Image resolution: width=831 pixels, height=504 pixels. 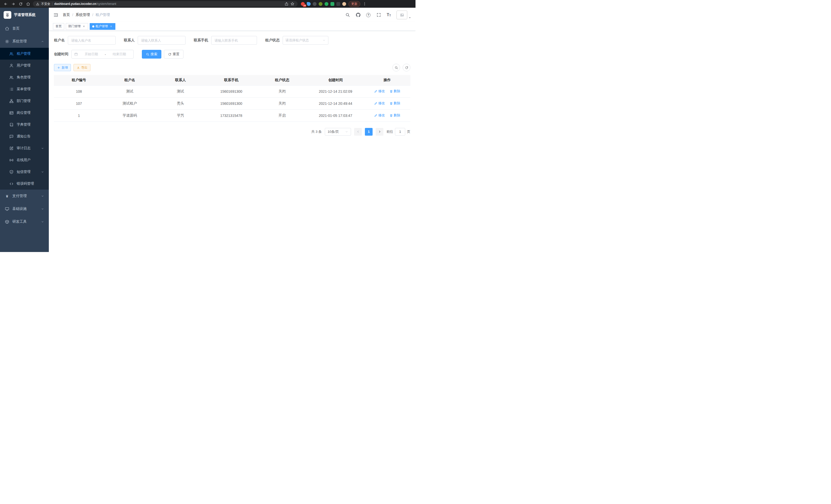 I want to click on toggle-search-button, so click(x=396, y=67).